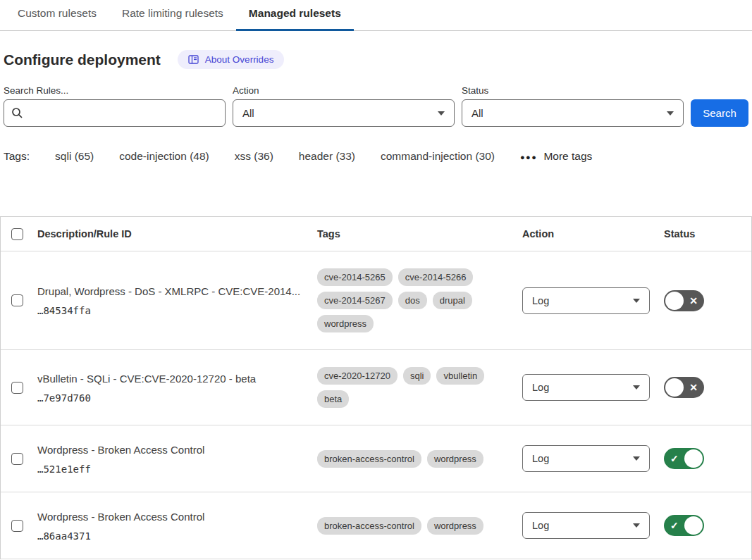 This screenshot has width=752, height=560. I want to click on tag-pill-cve-2014-5266: cve-2014-5266, so click(436, 278).